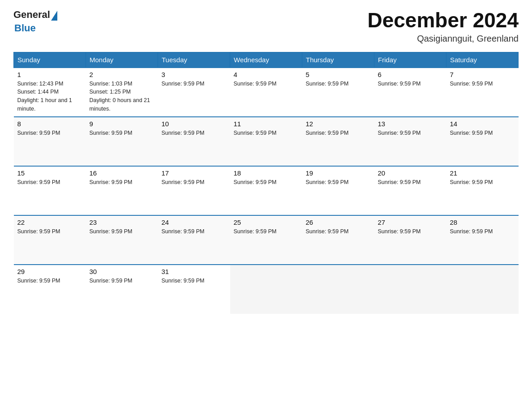  Describe the element at coordinates (483, 240) in the screenshot. I see `calendar-day-cell: 28Sunrise: 9:59 PM` at that location.